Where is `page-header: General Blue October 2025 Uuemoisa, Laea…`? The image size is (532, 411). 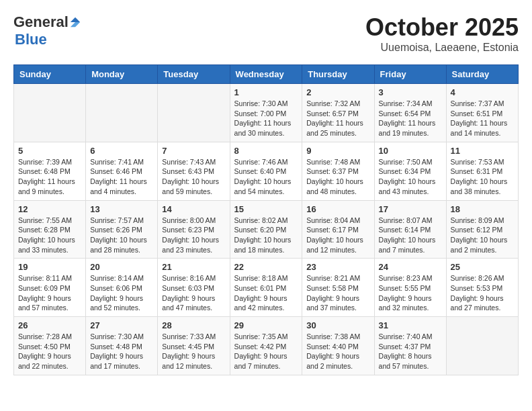
page-header: General Blue October 2025 Uuemoisa, Laea… is located at coordinates (266, 34).